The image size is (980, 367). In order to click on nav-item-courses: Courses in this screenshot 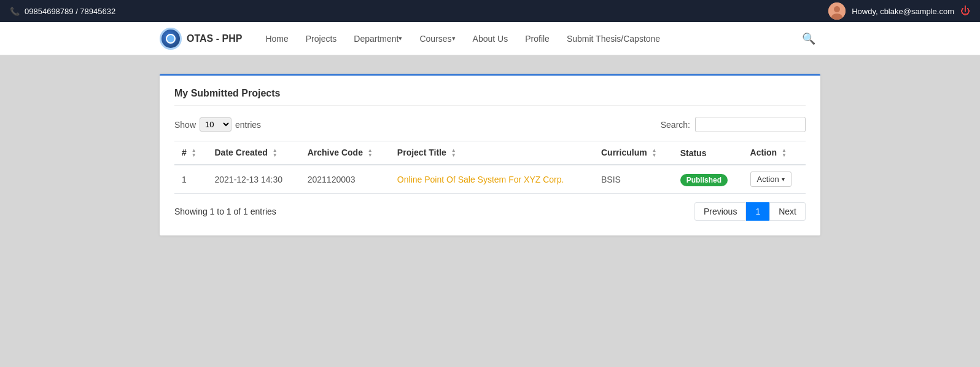, I will do `click(437, 39)`.